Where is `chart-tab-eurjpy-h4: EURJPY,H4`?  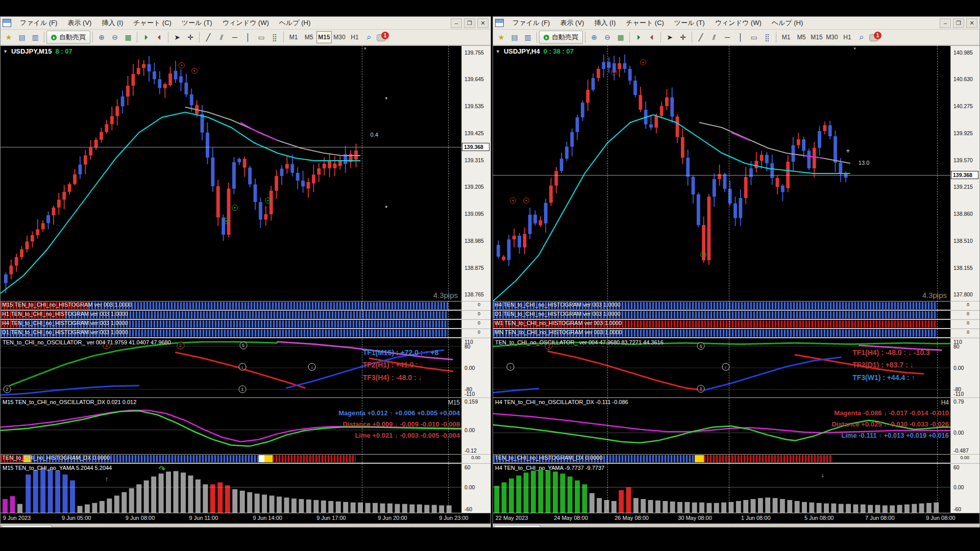 chart-tab-eurjpy-h4: EURJPY,H4 is located at coordinates (803, 527).